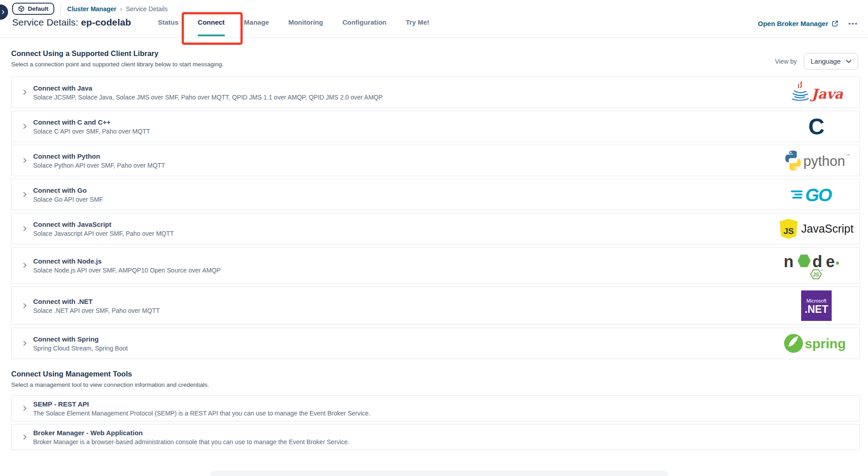 The image size is (868, 476). I want to click on list-item: Connect with Python Solace Python API ov…, so click(436, 160).